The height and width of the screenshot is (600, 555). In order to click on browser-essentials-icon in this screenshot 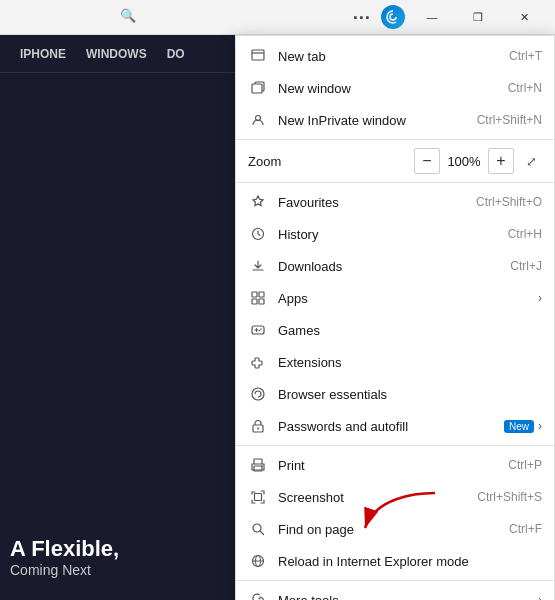, I will do `click(258, 394)`.